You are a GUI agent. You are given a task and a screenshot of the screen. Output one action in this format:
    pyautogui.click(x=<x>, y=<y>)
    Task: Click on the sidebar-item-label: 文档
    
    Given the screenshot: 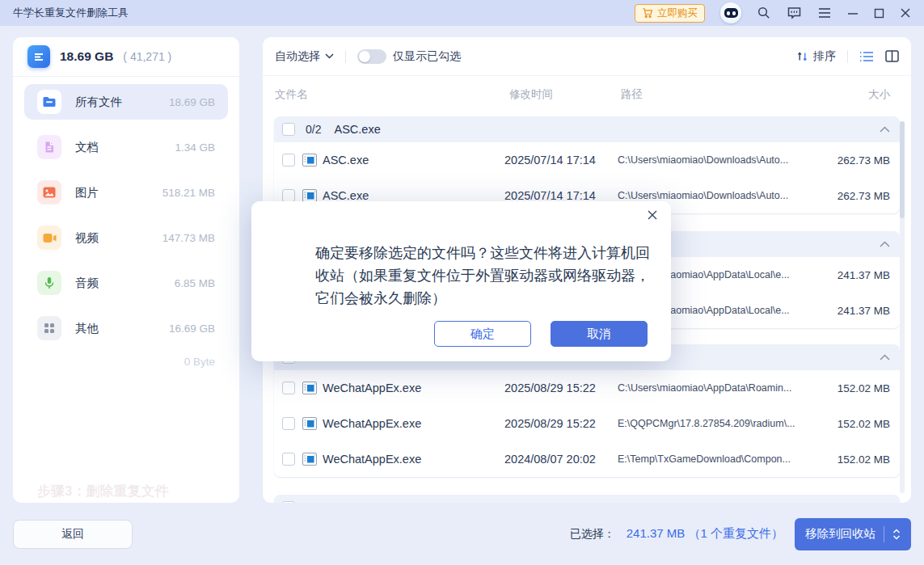 What is the action you would take?
    pyautogui.click(x=87, y=147)
    